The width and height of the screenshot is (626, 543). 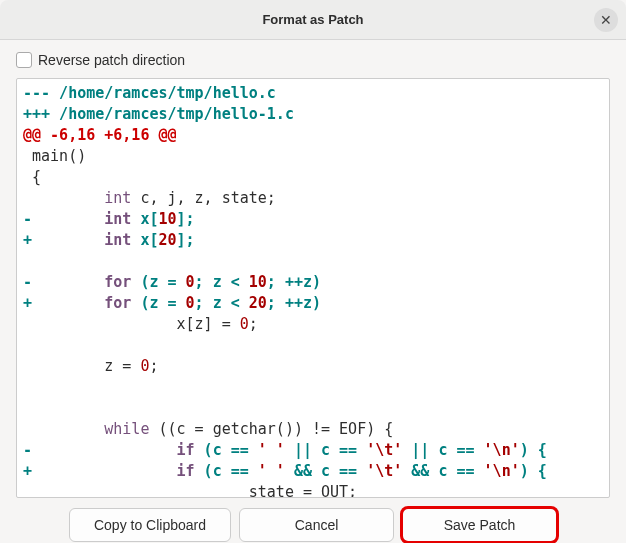 I want to click on copy-to-clipboard-button: Copy to Clipboard, so click(x=150, y=525).